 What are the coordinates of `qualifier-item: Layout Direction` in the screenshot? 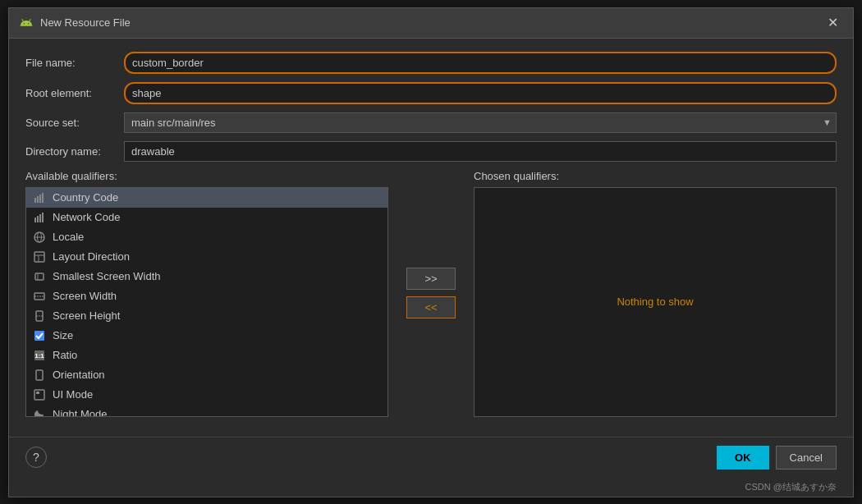 It's located at (207, 257).